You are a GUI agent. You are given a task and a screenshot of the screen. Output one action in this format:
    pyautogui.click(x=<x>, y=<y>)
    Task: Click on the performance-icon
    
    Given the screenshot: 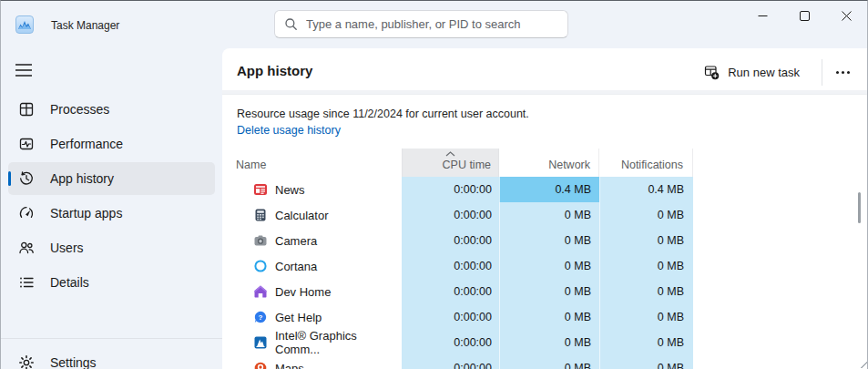 What is the action you would take?
    pyautogui.click(x=26, y=144)
    